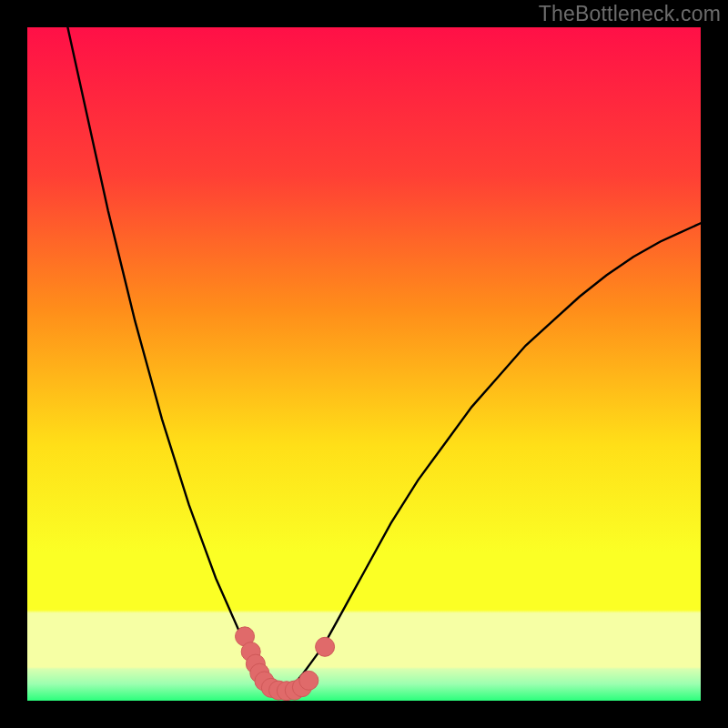 Image resolution: width=728 pixels, height=728 pixels. What do you see at coordinates (630, 15) in the screenshot?
I see `watermark-text: TheBottleneck.com` at bounding box center [630, 15].